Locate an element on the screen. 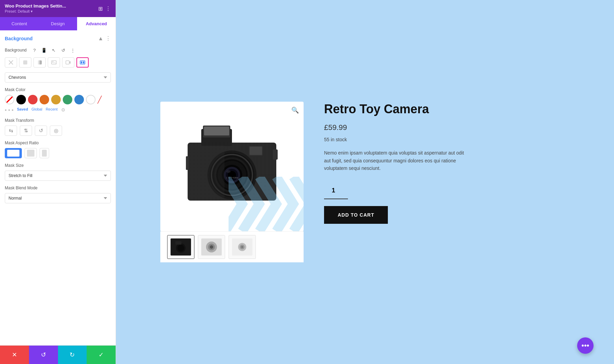 Image resolution: width=614 pixels, height=364 pixels. section-header-background: Background ▲ ⋮ is located at coordinates (58, 38).